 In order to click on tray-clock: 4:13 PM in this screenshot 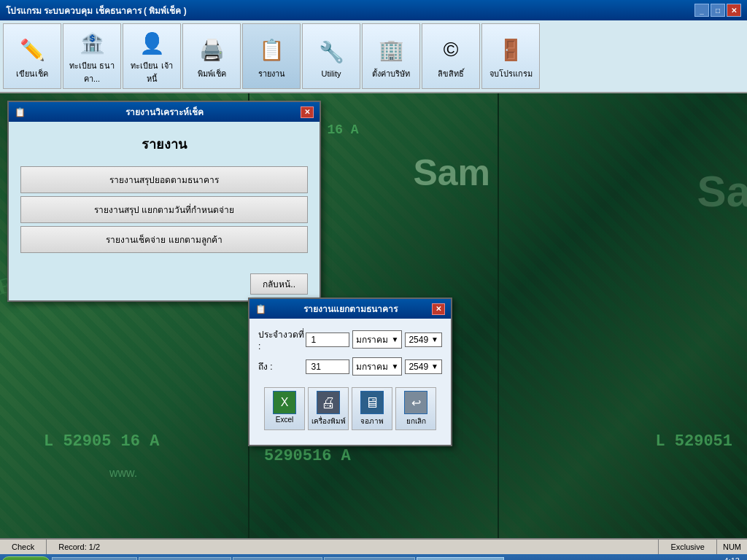, I will do `click(732, 559)`.